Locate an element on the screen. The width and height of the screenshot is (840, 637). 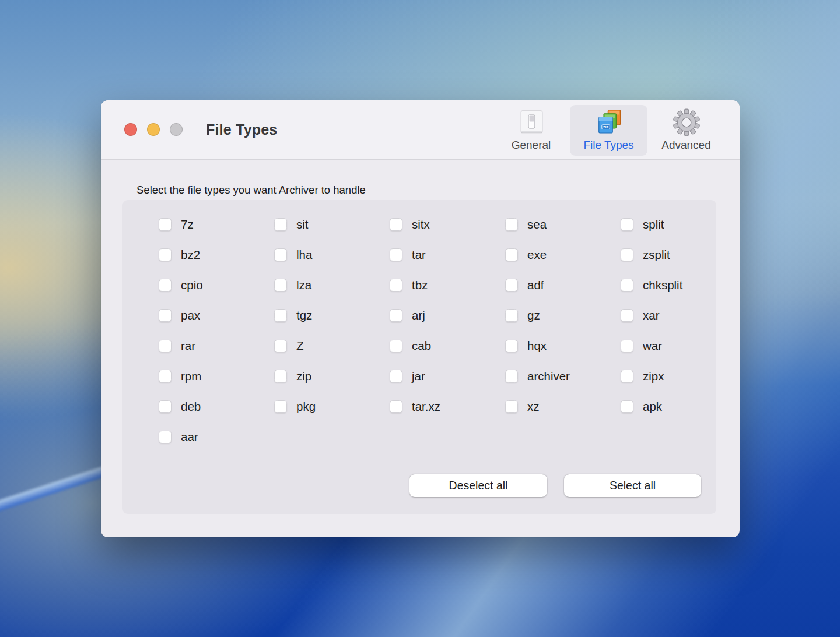
file-type-label: exe is located at coordinates (537, 255).